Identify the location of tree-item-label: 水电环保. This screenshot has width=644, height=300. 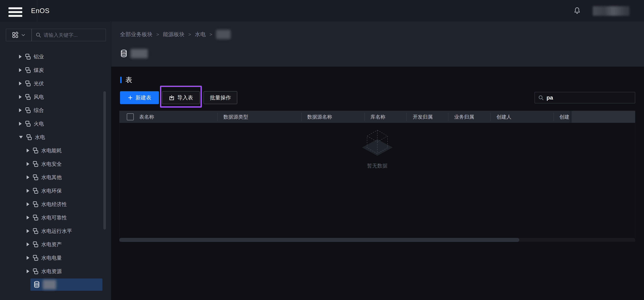
(52, 191).